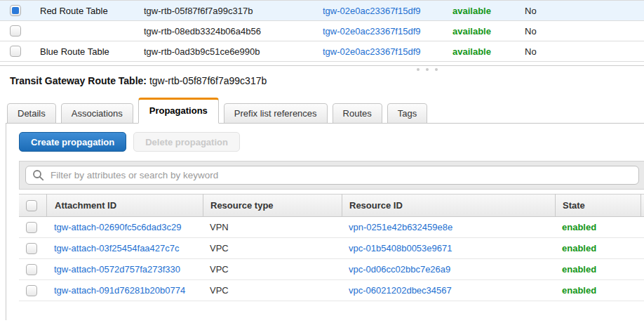 The height and width of the screenshot is (323, 644). I want to click on search-icon, so click(38, 176).